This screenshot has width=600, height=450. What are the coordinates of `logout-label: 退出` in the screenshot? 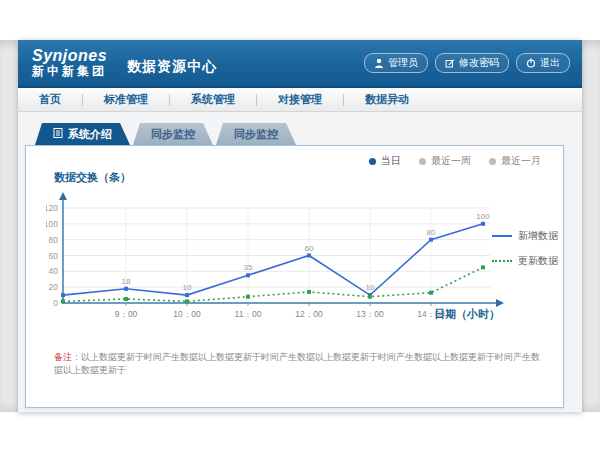 It's located at (550, 63).